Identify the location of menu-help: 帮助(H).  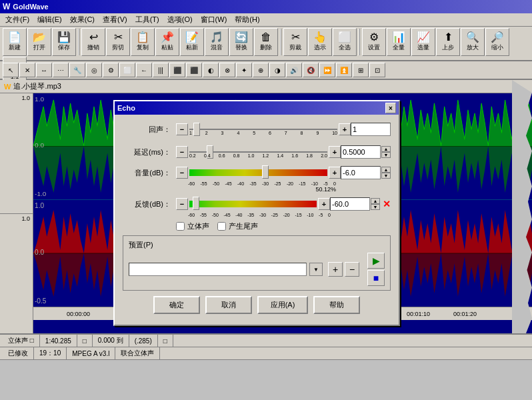
(247, 20).